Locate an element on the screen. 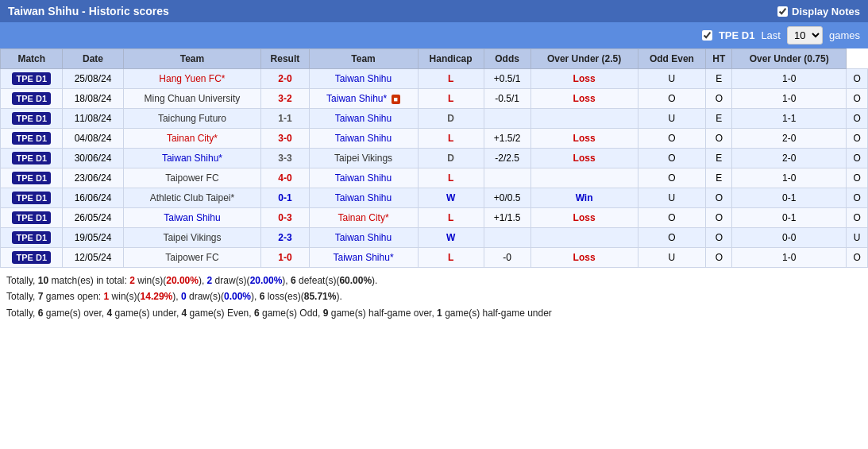 The image size is (868, 449). date-cell: 04/08/24 is located at coordinates (93, 138).